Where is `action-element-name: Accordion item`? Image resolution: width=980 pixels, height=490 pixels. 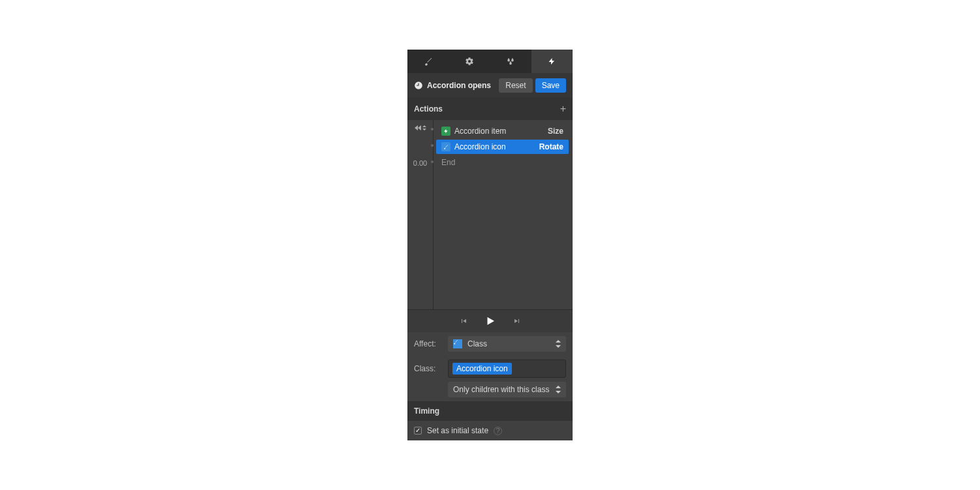
action-element-name: Accordion item is located at coordinates (499, 131).